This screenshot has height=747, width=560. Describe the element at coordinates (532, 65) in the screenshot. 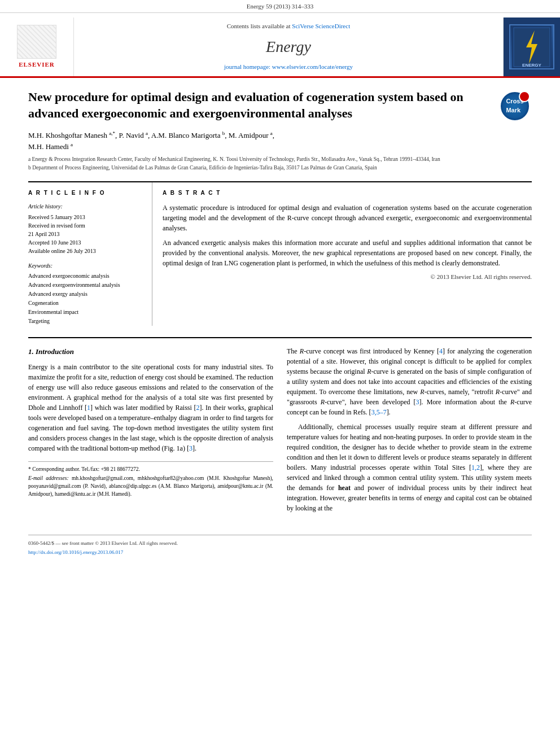

I see `svg-text: ENERGY` at that location.